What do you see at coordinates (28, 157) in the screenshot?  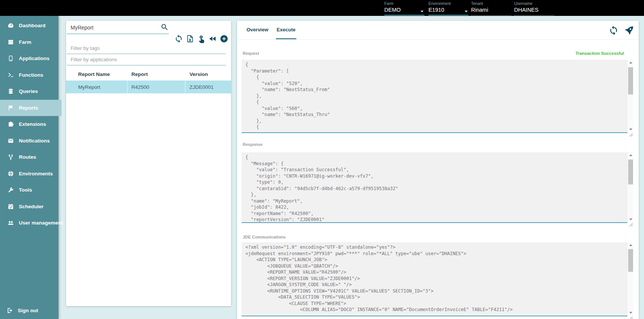 I see `sidebar-item-label: Routes` at bounding box center [28, 157].